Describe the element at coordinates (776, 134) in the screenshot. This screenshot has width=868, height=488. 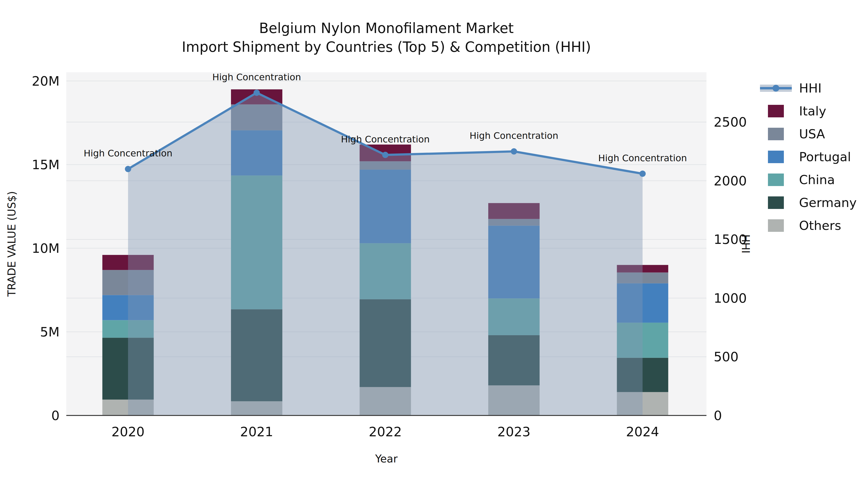
I see `legend-swatch-usa` at that location.